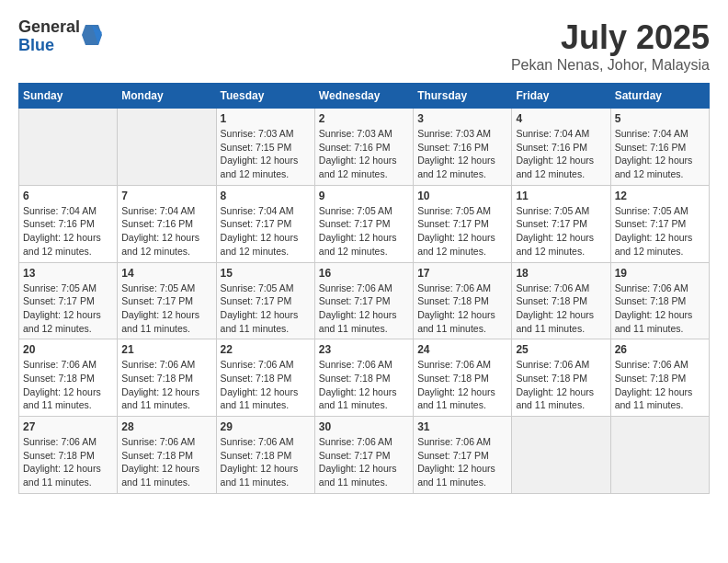 This screenshot has width=728, height=563. I want to click on calendar-week-5: 27Sunrise: 7:06 AM Sunset: 7:18 PM Dayli…, so click(364, 455).